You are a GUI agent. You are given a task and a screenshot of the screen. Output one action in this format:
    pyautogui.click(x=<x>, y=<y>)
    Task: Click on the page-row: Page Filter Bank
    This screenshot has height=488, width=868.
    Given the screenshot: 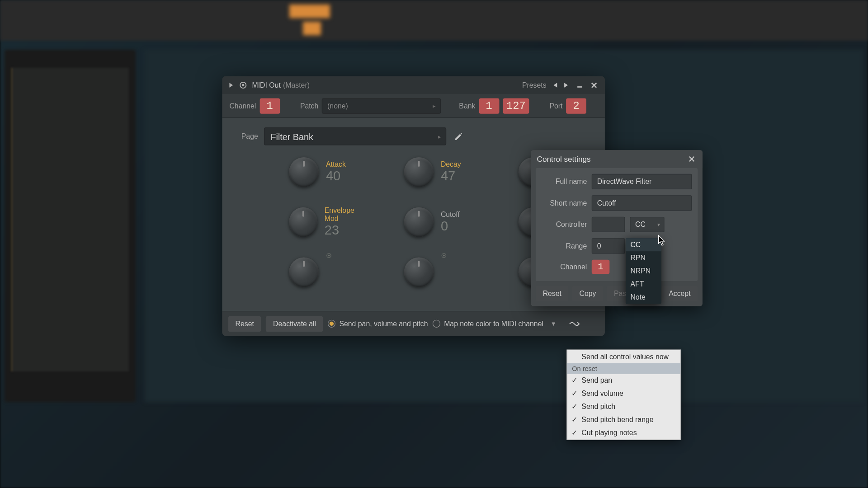 What is the action you would take?
    pyautogui.click(x=413, y=136)
    